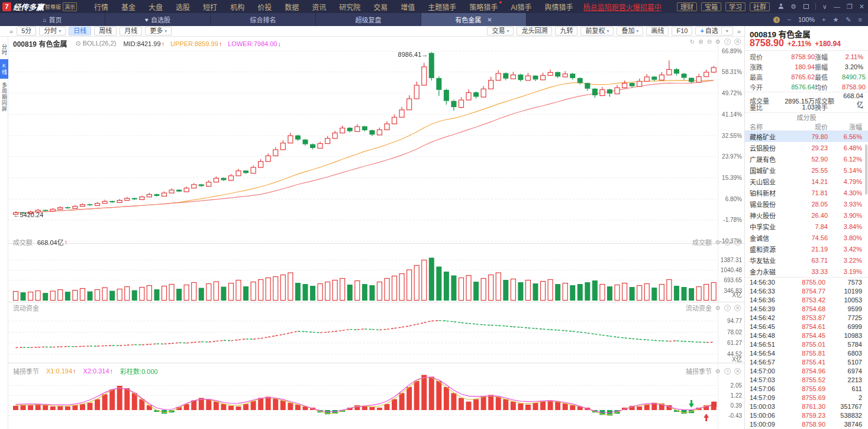  Describe the element at coordinates (158, 20) in the screenshot. I see `page-tab: ♥自选股` at that location.